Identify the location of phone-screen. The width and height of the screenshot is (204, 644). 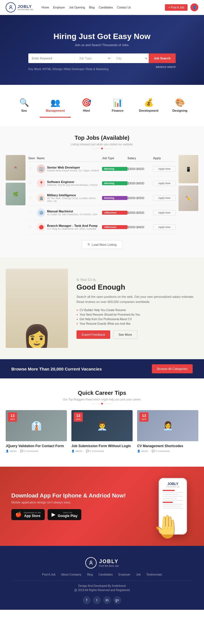
(173, 500).